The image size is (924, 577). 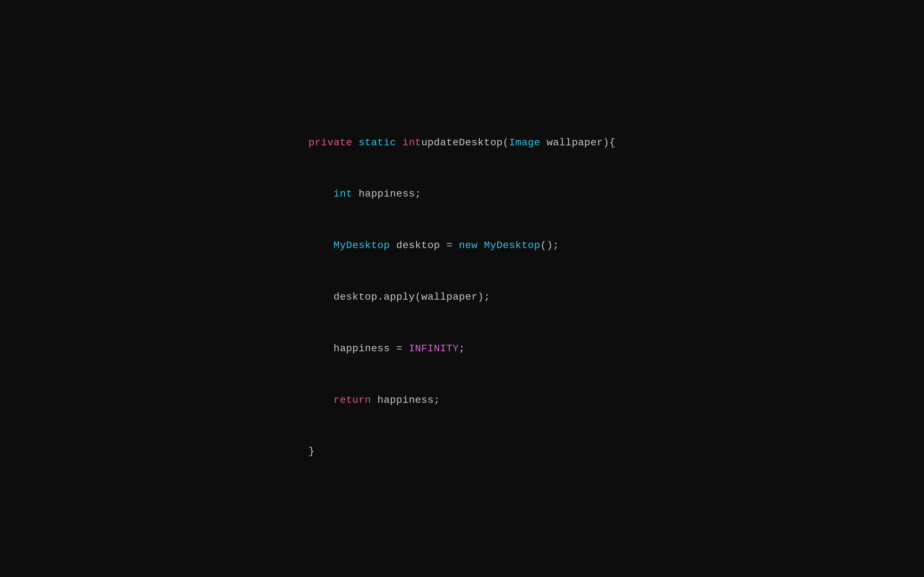 What do you see at coordinates (468, 245) in the screenshot?
I see `keyword-new: new` at bounding box center [468, 245].